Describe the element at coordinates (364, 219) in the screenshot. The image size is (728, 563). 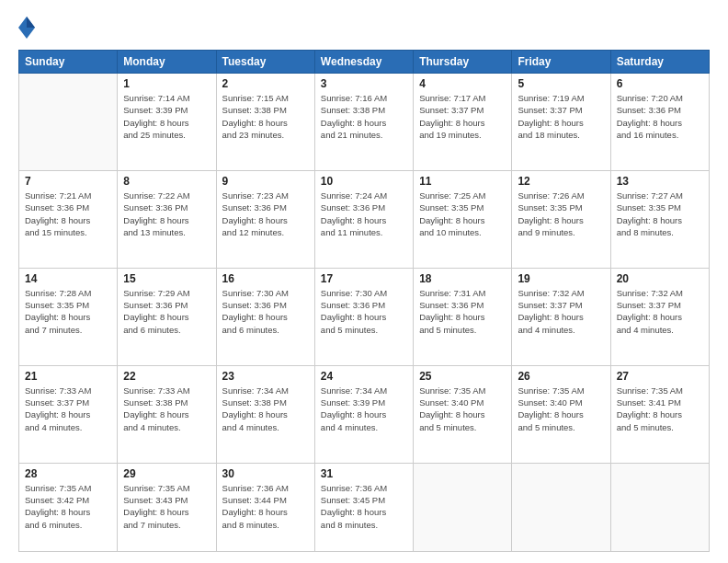
I see `calendar-cell: 10Sunrise: 7:24 AM Sunset: 3:36 PM Dayli…` at that location.